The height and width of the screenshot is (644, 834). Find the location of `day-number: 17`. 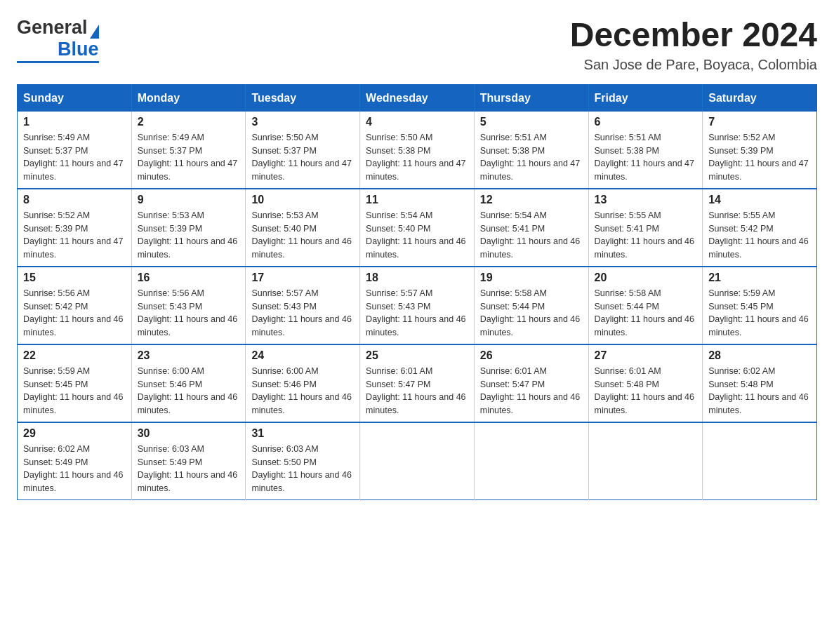

day-number: 17 is located at coordinates (303, 278).